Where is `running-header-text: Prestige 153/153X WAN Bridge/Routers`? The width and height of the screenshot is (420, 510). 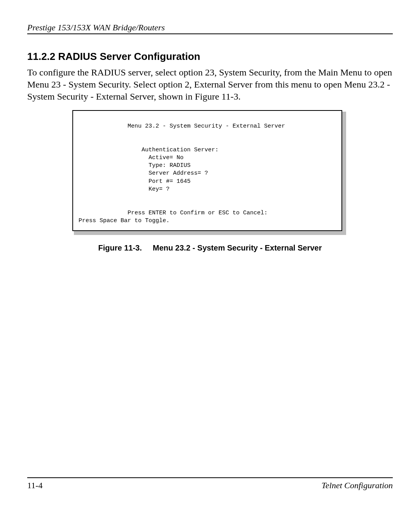
running-header-text: Prestige 153/153X WAN Bridge/Routers is located at coordinates (96, 27).